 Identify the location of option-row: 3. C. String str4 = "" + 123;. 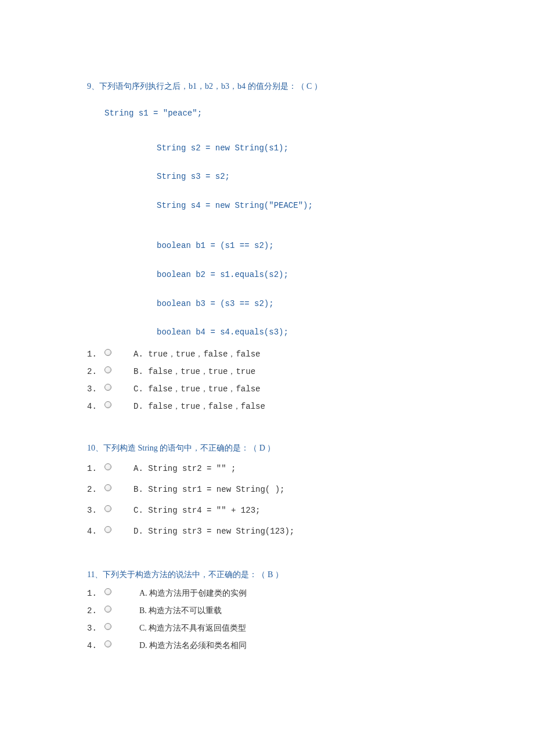
(276, 510).